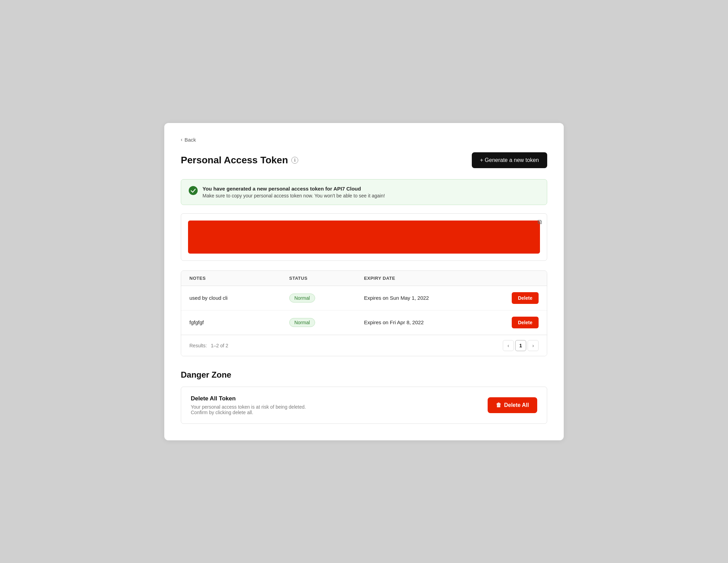 This screenshot has height=563, width=728. Describe the element at coordinates (364, 278) in the screenshot. I see `table-header: NOTES STATUS EXPIRY DATE` at that location.